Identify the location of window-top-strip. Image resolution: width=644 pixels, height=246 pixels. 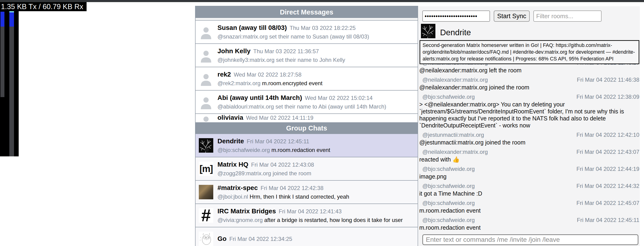
(322, 1).